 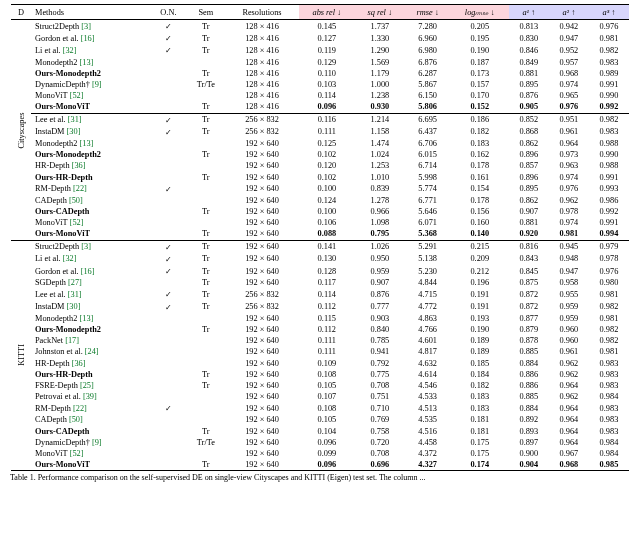 What do you see at coordinates (480, 307) in the screenshot?
I see `metric-cell: 0.191` at bounding box center [480, 307].